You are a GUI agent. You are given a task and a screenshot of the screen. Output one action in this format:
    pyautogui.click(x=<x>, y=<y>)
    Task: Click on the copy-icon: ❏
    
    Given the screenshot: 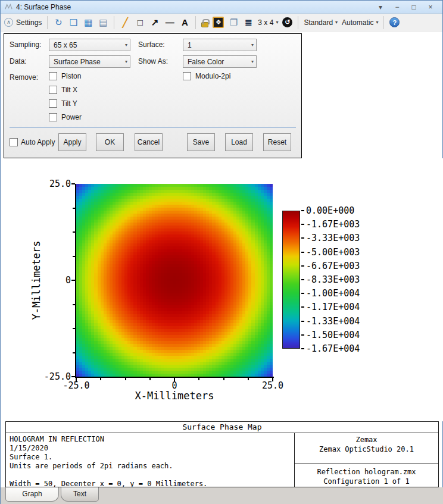 What is the action you would take?
    pyautogui.click(x=73, y=23)
    